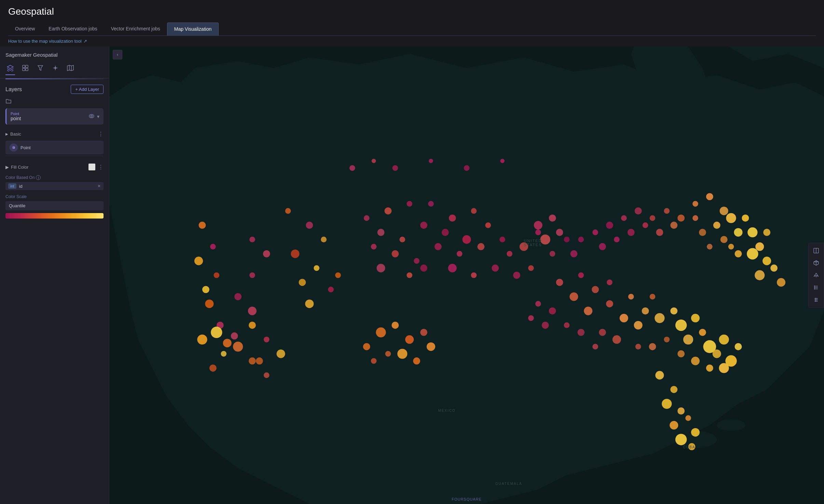  Describe the element at coordinates (412, 18) in the screenshot. I see `header: Geospatial Overview Earth Observation jo…` at that location.